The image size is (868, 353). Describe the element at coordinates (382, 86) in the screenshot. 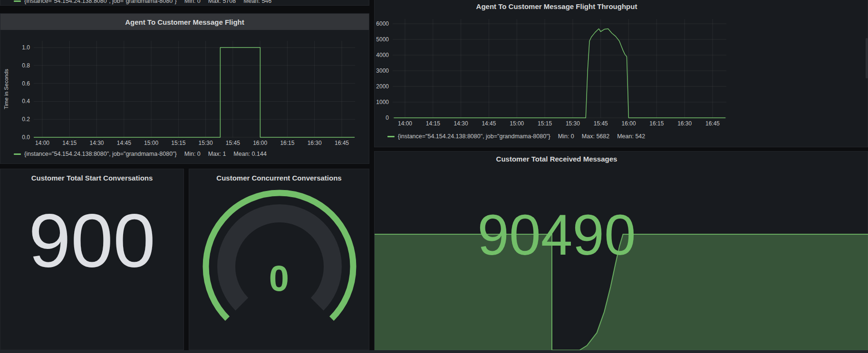

I see `y-tick-label: 2000` at that location.